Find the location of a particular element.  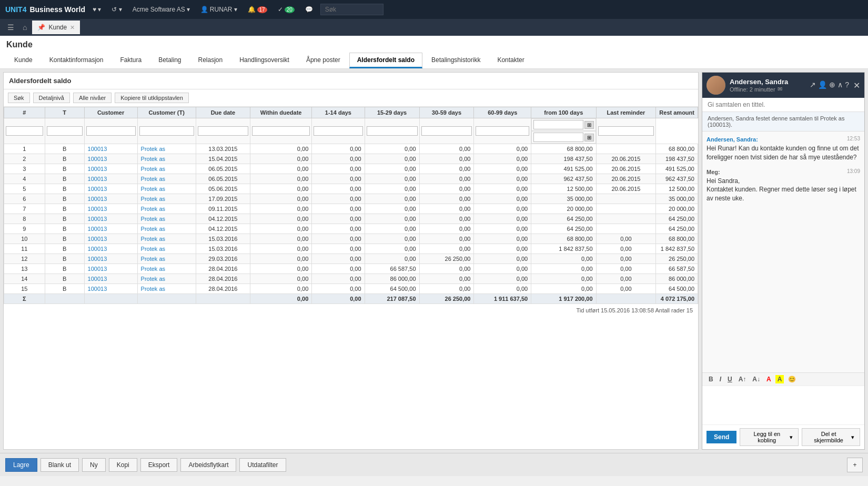

company-selector: Acme Software AS ▾ is located at coordinates (161, 9).